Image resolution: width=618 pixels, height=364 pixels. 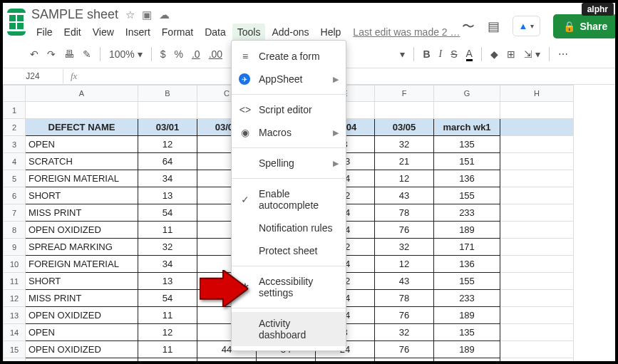 What do you see at coordinates (14, 196) in the screenshot?
I see `row-header: 6` at bounding box center [14, 196].